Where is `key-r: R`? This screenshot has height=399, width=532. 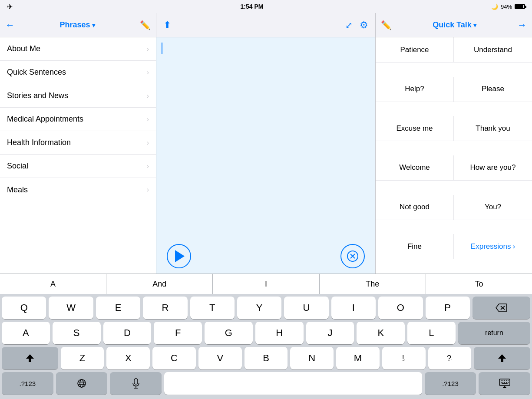
key-r: R is located at coordinates (165, 308).